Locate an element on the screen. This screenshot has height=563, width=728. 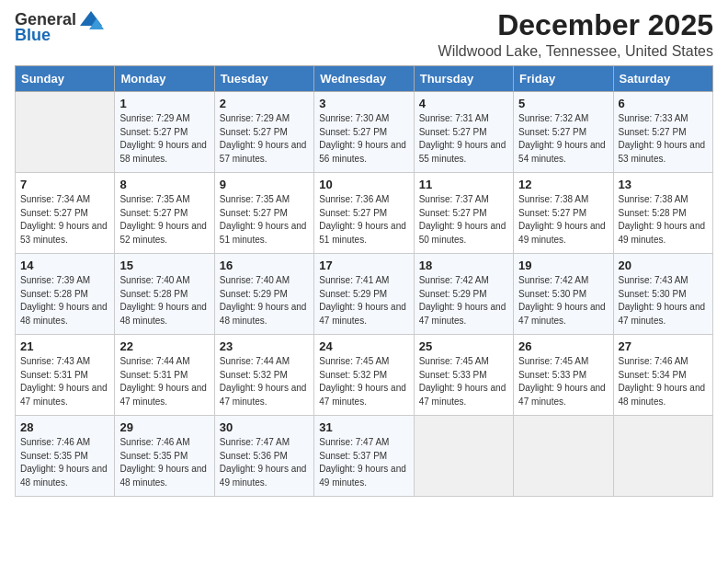
day-info: Sunrise: 7:30 AMSunset: 5:27 PMDaylight:… is located at coordinates (364, 139).